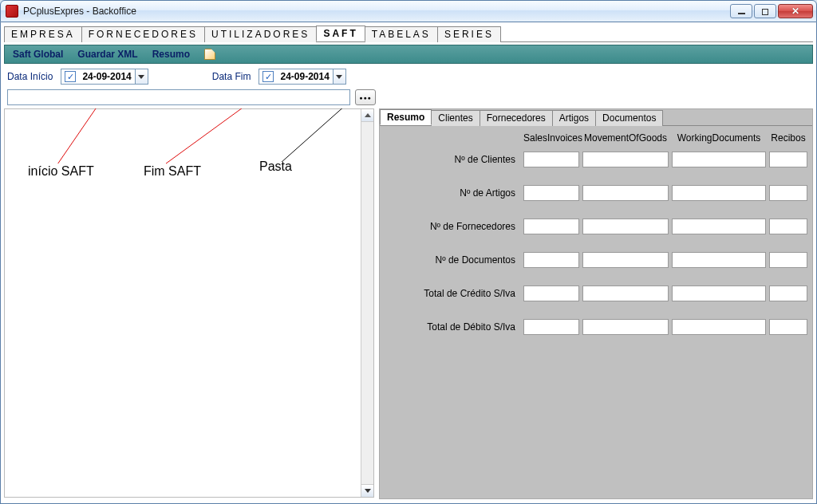  What do you see at coordinates (551, 293) in the screenshot?
I see `cell-credito-sales` at bounding box center [551, 293].